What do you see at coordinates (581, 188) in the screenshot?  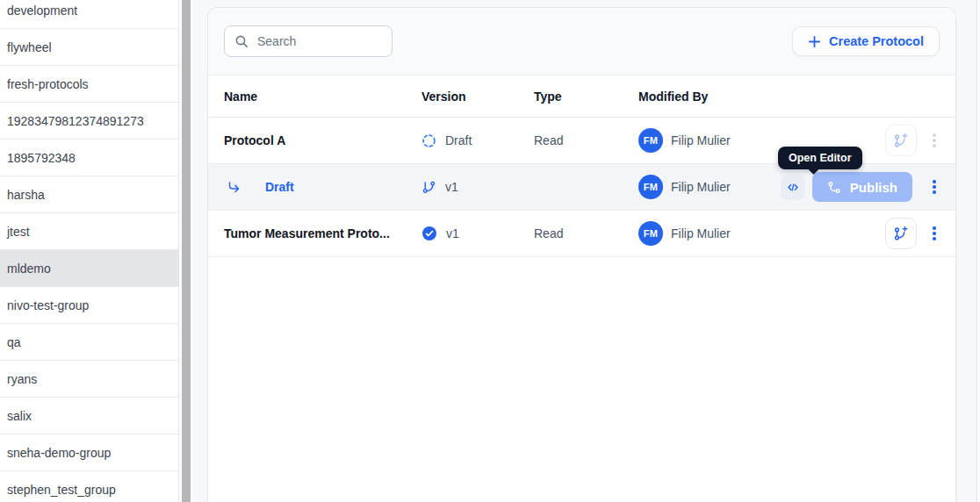 I see `table-row-draft-version: Draft v1 FM Filip Mulier` at bounding box center [581, 188].